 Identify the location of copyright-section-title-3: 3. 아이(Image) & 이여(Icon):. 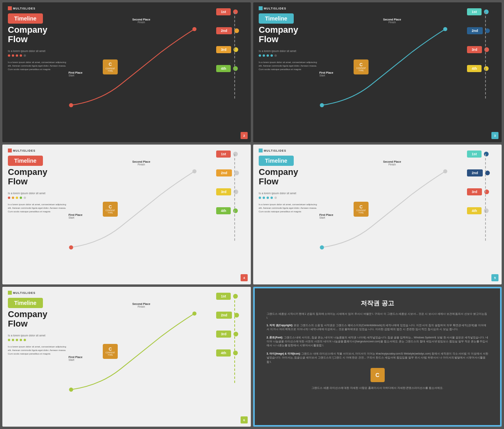
(284, 354).